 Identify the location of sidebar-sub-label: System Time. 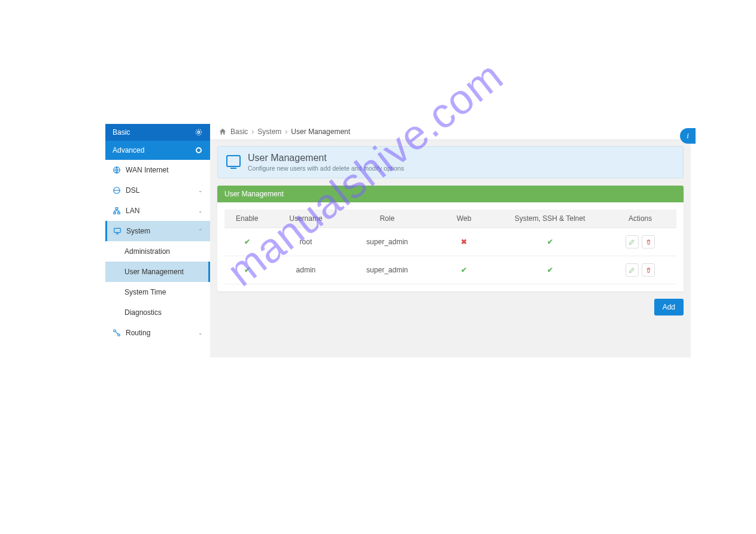
(145, 292).